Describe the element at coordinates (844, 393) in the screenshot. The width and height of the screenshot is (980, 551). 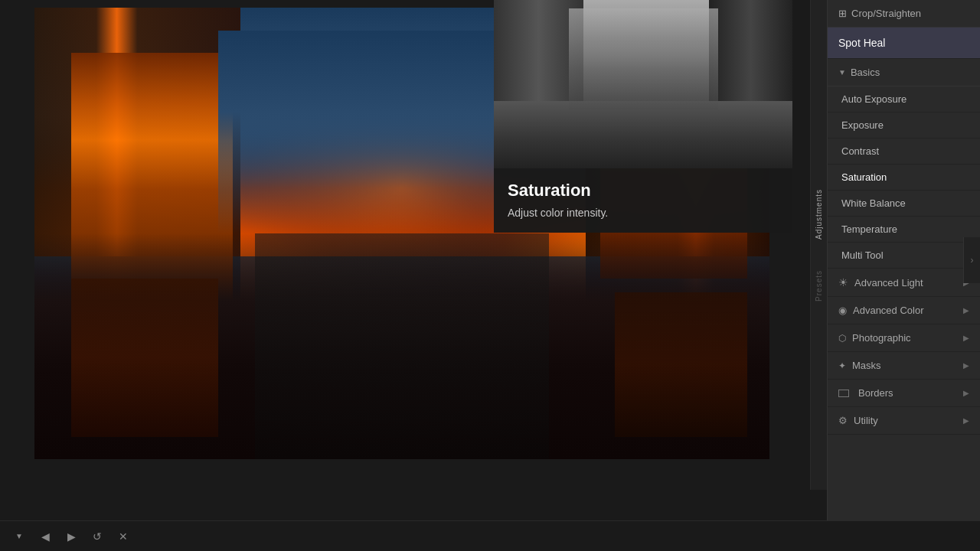
I see `borders-icon` at that location.